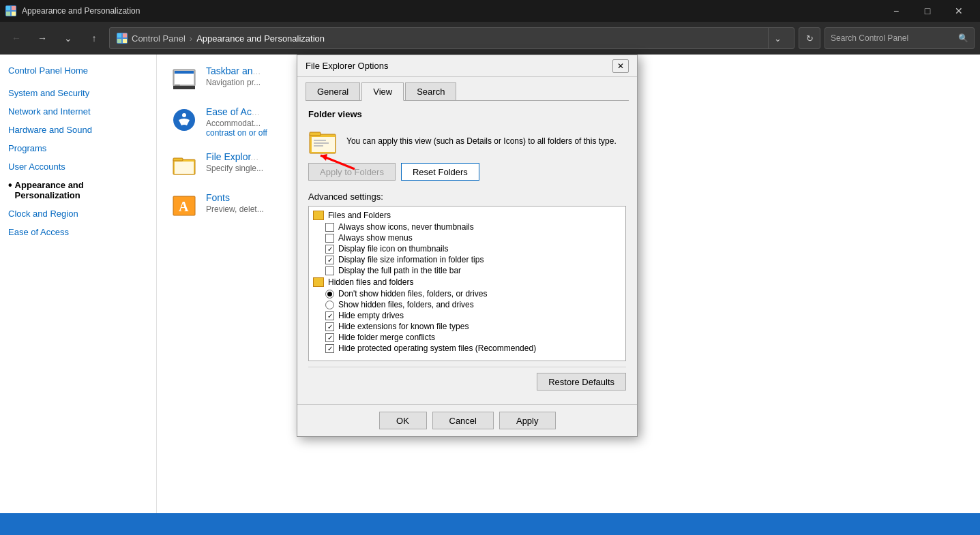 The width and height of the screenshot is (980, 535). I want to click on checkbox-display-full-path, so click(330, 271).